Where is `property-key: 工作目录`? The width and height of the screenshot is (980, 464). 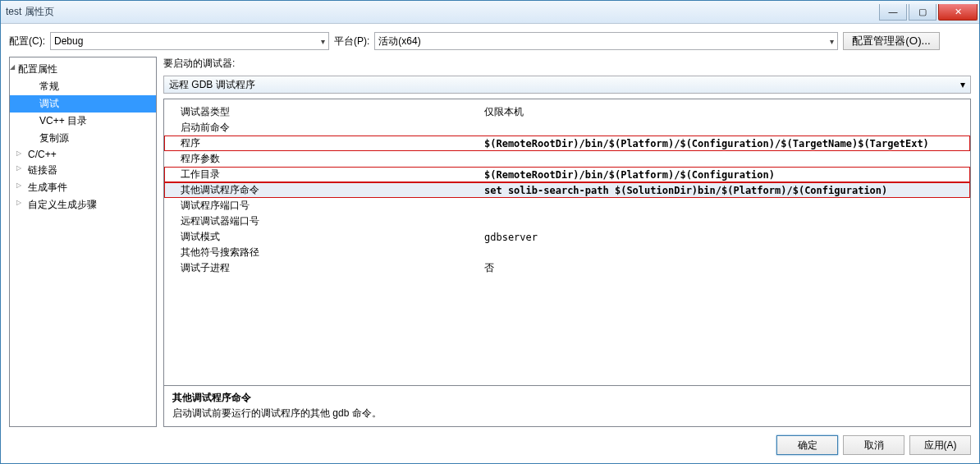
property-key: 工作目录 is located at coordinates (324, 174).